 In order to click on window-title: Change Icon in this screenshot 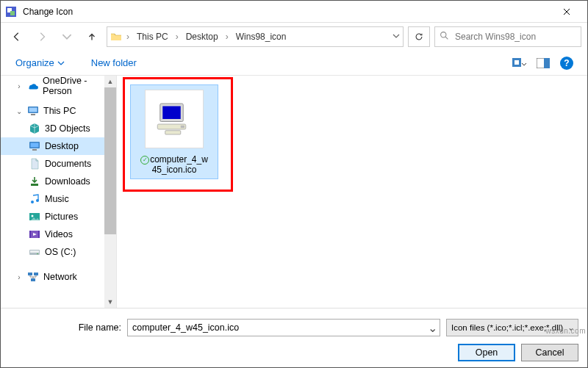, I will do `click(287, 12)`.